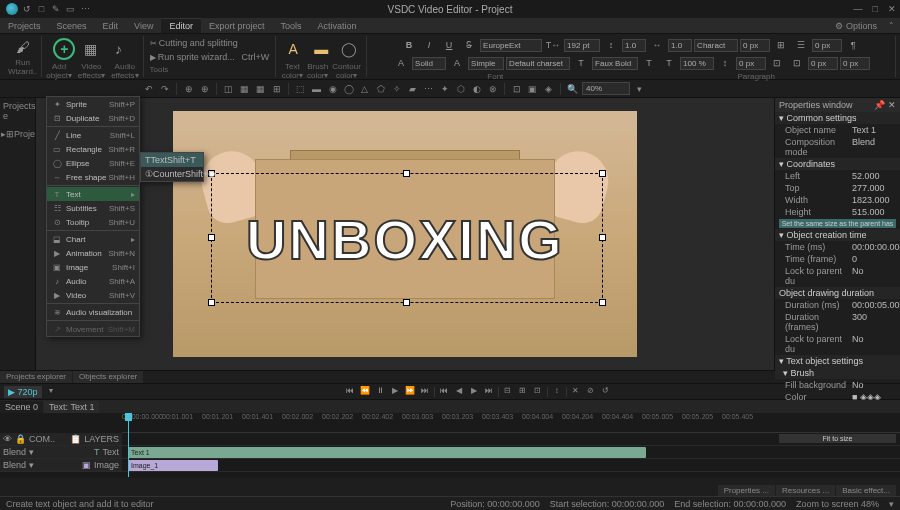 Image resolution: width=900 pixels, height=510 pixels. I want to click on submenu-item-text: TTextShift+T, so click(172, 160).